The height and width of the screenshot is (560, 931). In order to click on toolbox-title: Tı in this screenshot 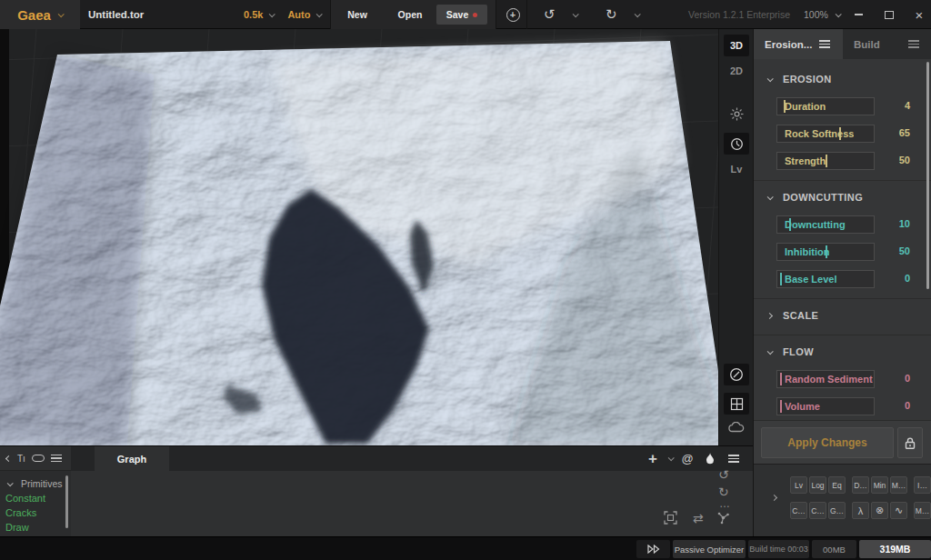, I will do `click(22, 458)`.